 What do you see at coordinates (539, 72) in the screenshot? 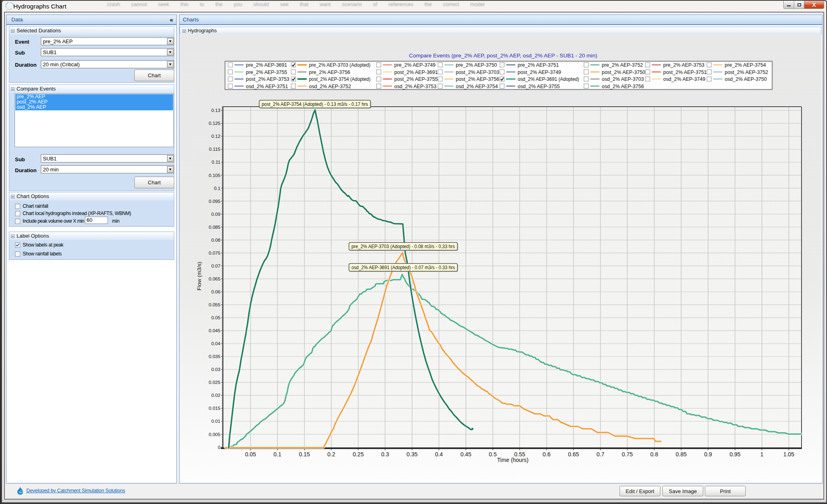
I see `svg-text: post_2% AEP-3749` at bounding box center [539, 72].